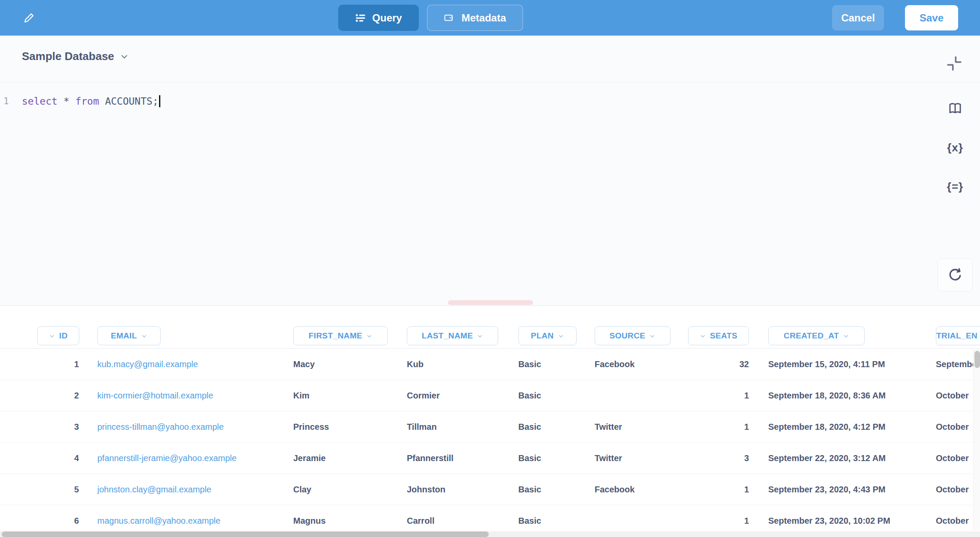  What do you see at coordinates (189, 364) in the screenshot?
I see `cell-email-link: kub.macy@gmail.example` at bounding box center [189, 364].